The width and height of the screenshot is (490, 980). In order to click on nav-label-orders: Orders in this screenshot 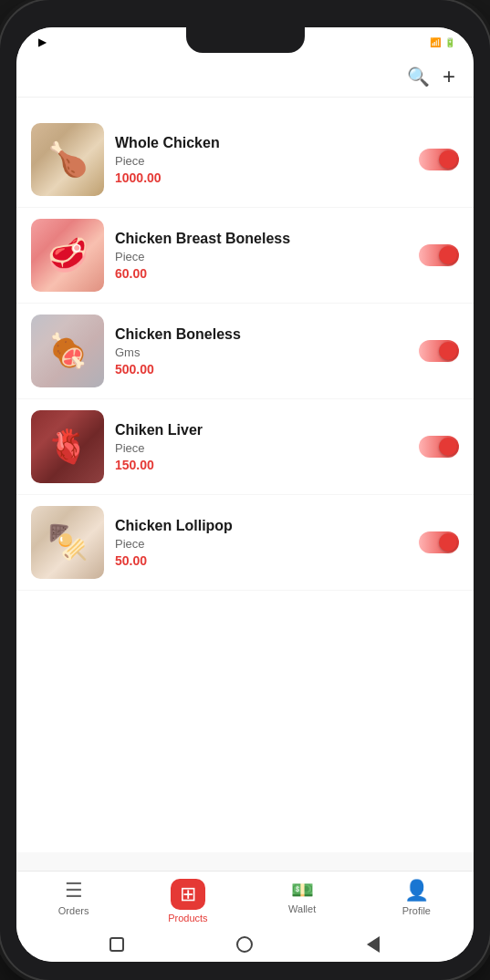, I will do `click(74, 911)`.